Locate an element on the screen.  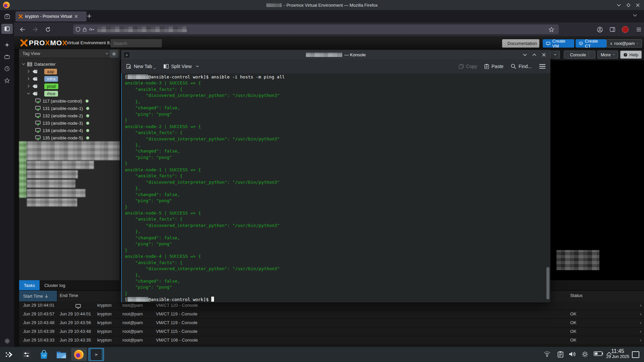
console-button: Console is located at coordinates (580, 55).